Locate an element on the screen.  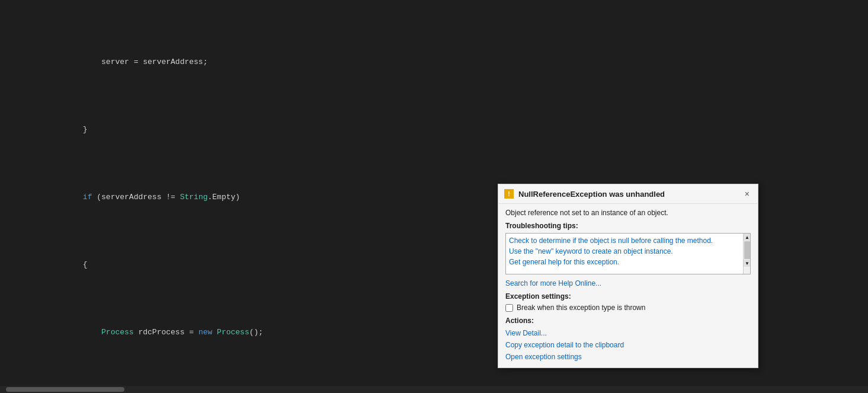
horizontal-scrollbar is located at coordinates (434, 389).